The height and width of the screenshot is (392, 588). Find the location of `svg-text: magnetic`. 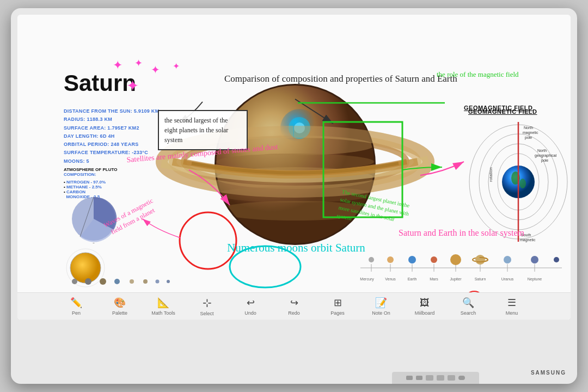

svg-text: magnetic is located at coordinates (530, 133).